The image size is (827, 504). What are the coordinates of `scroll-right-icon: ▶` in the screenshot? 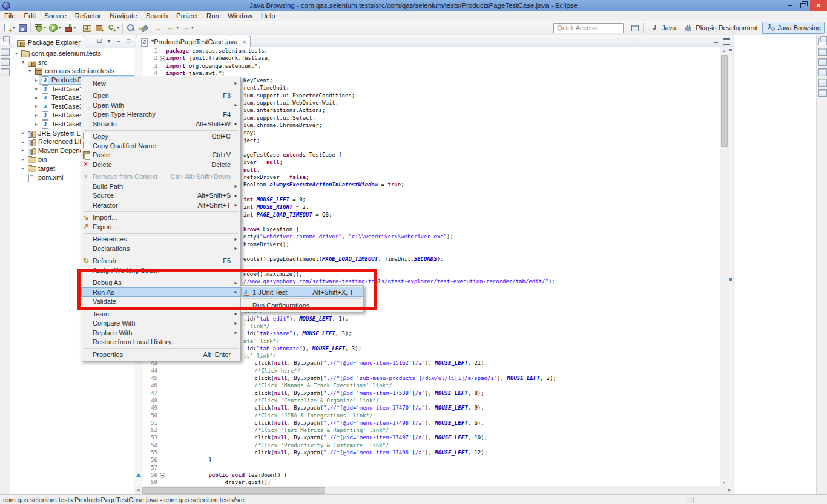 It's located at (730, 490).